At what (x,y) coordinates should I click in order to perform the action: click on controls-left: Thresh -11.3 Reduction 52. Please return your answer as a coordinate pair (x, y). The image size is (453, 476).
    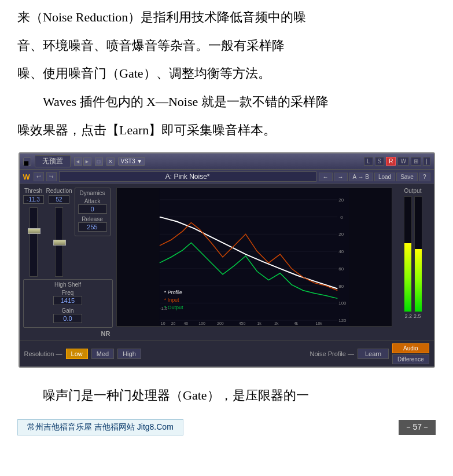
    Looking at the image, I should click on (68, 262).